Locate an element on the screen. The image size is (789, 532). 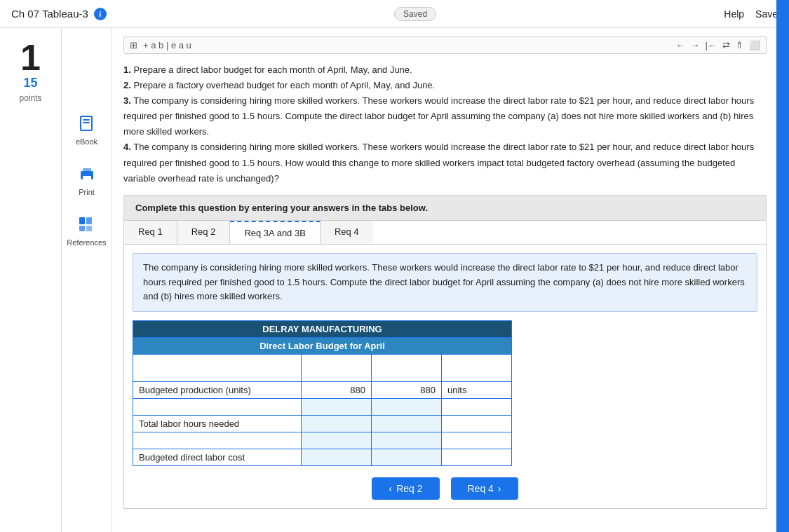
row3-label: Total labor hours needed is located at coordinates (217, 424).